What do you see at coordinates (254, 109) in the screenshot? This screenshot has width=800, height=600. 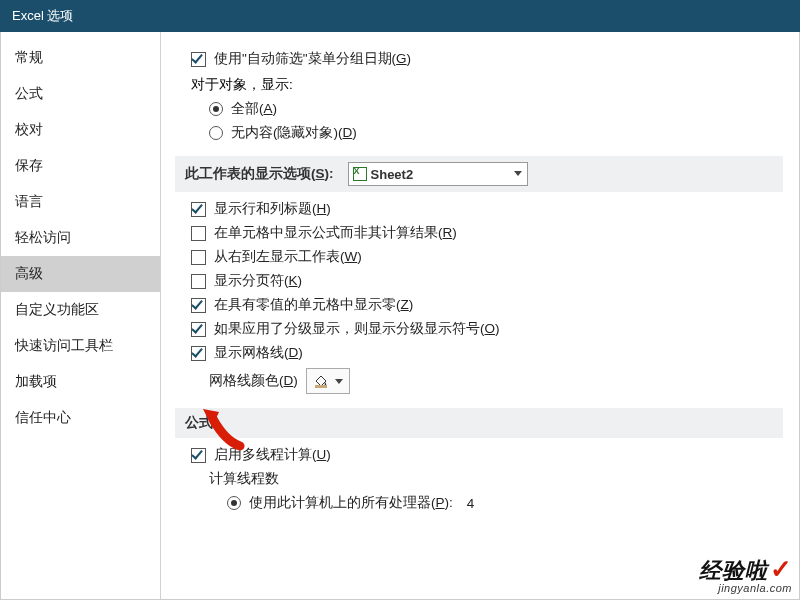 I see `opt-label: 全部(A)` at bounding box center [254, 109].